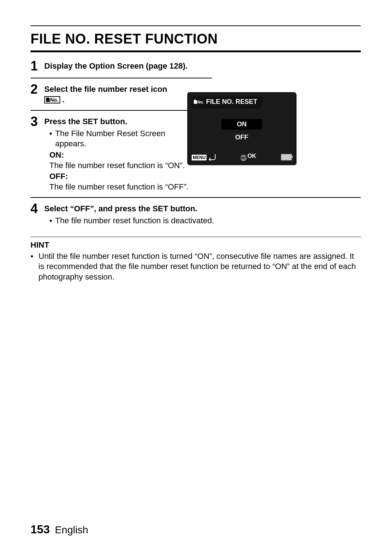 The height and width of the screenshot is (554, 392). Describe the element at coordinates (196, 245) in the screenshot. I see `hint-title: HINT` at that location.